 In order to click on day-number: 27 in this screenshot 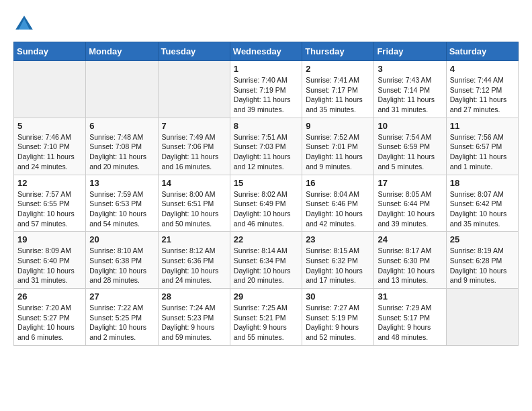, I will do `click(122, 297)`.